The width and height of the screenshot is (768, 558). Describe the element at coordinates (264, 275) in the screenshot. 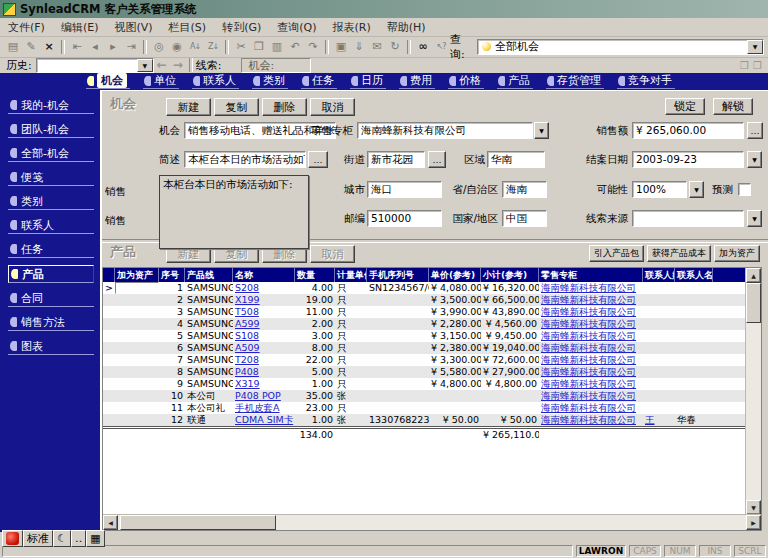

I see `column-header: 名称` at that location.